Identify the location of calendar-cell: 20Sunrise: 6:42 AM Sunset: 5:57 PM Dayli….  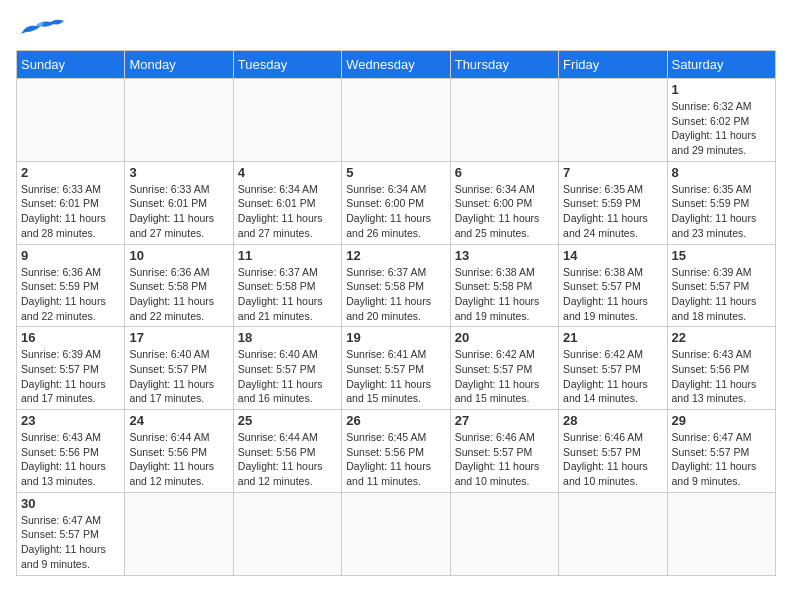
(504, 368).